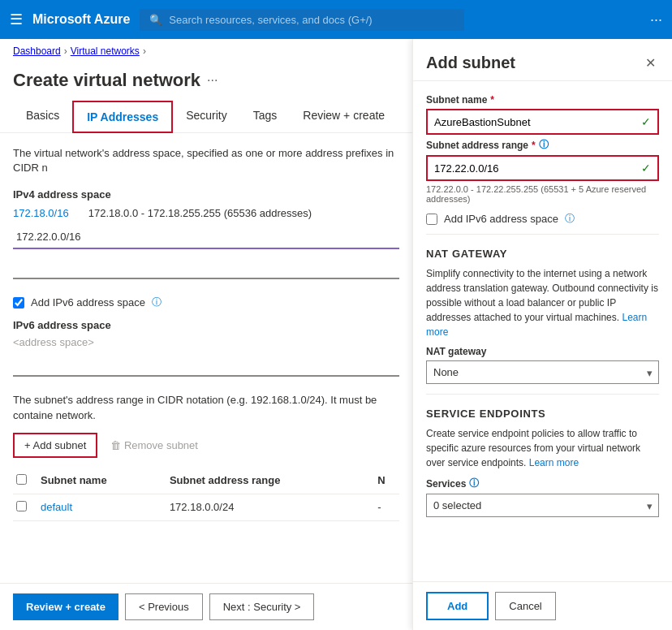 The height and width of the screenshot is (630, 672). Describe the element at coordinates (25, 507) in the screenshot. I see `row-checkbox-cell` at that location.